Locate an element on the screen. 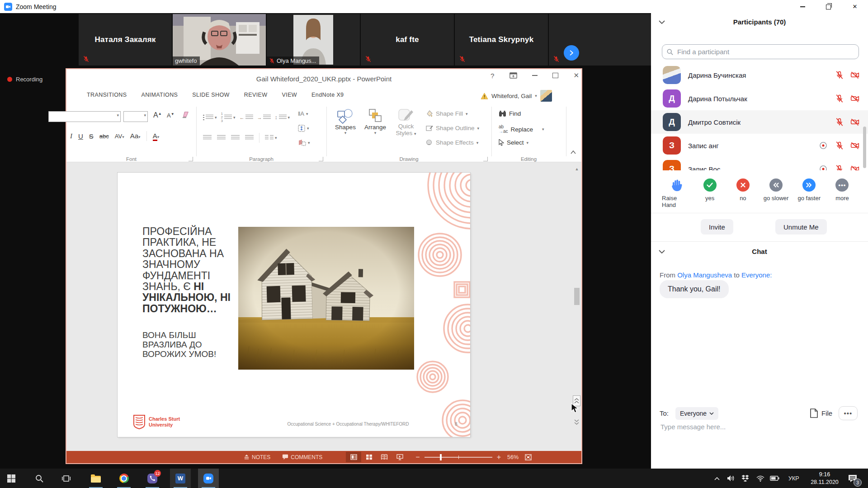 This screenshot has height=488, width=868. viber-button: 12 is located at coordinates (152, 478).